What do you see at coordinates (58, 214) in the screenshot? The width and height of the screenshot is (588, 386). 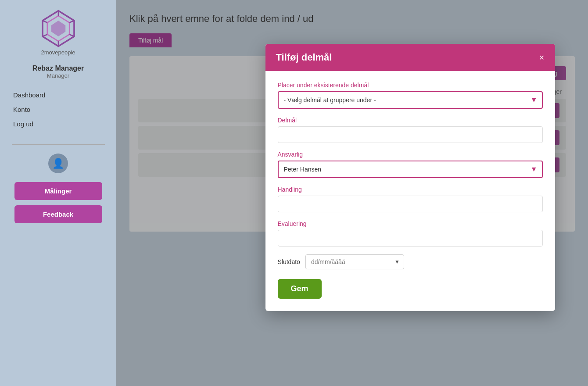 I see `feedback-button: Feedback` at bounding box center [58, 214].